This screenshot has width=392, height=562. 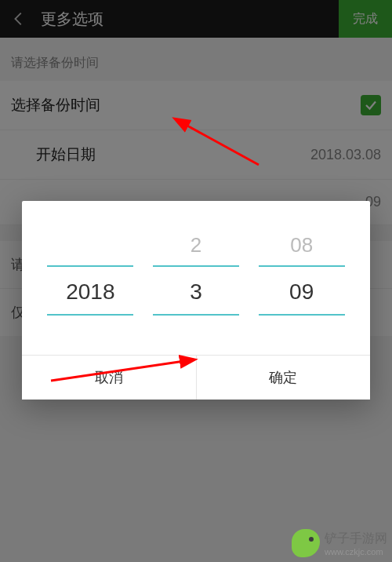 I want to click on year-prev, so click(x=90, y=245).